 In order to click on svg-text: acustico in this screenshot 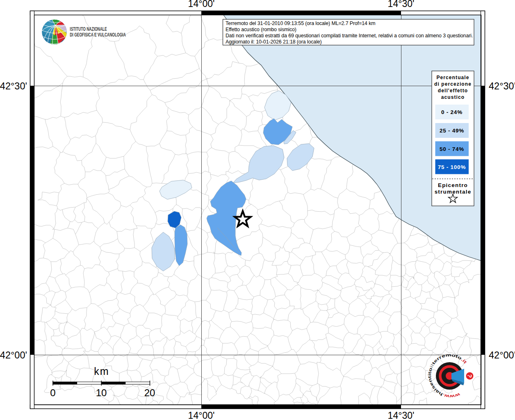, I will do `click(453, 97)`.